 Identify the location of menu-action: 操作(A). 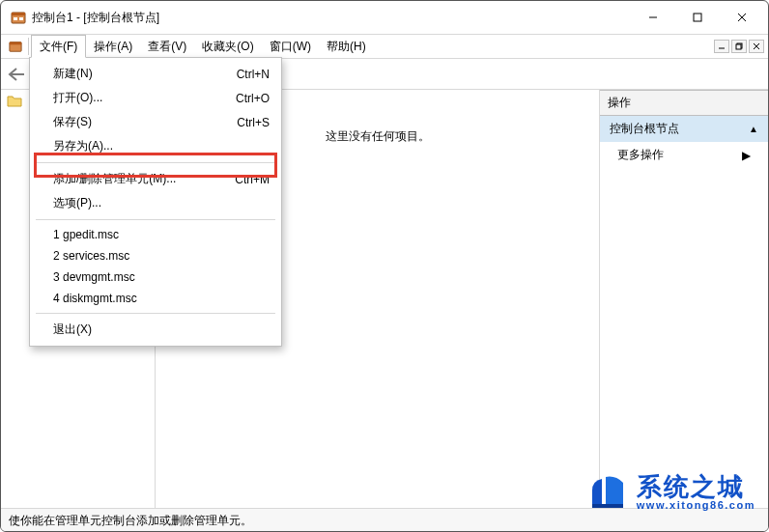
(113, 46).